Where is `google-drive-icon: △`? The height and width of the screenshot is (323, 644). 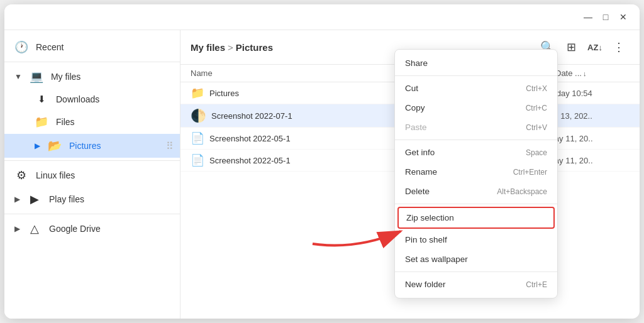
google-drive-icon: △ is located at coordinates (35, 229).